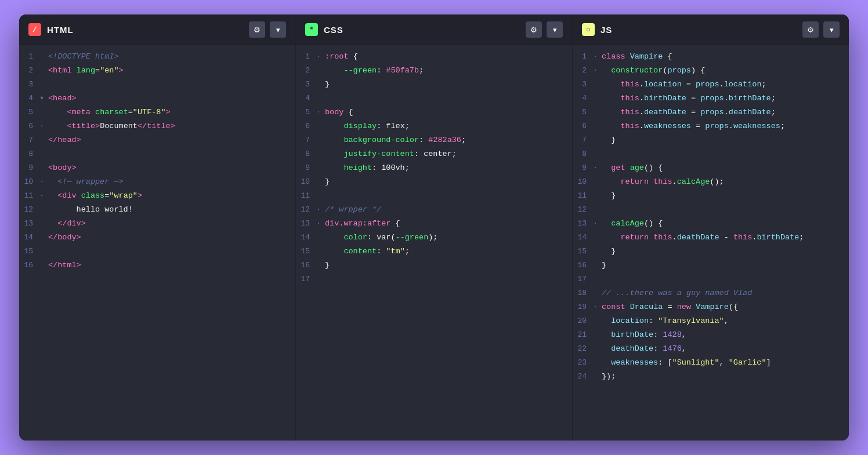 This screenshot has height=455, width=868. What do you see at coordinates (711, 85) in the screenshot?
I see `code-line: 3 this.location = props.location;` at bounding box center [711, 85].